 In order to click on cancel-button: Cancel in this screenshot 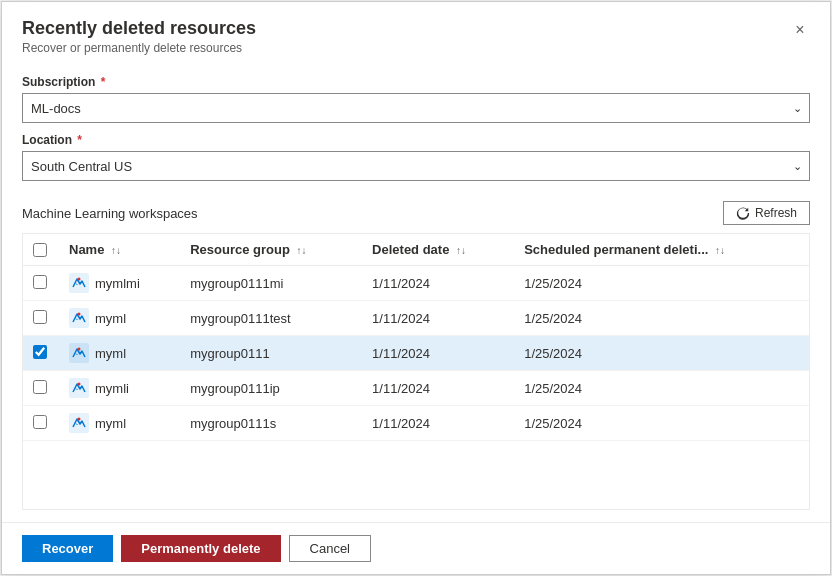, I will do `click(330, 548)`.